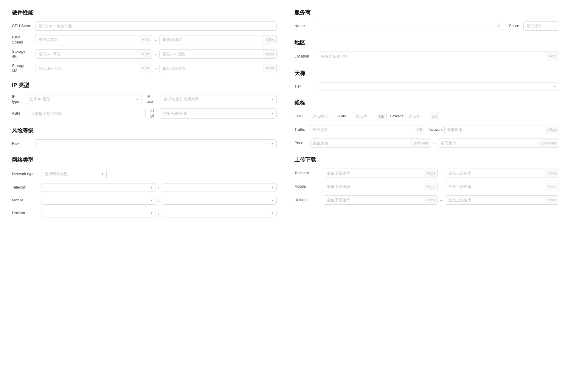 The image size is (571, 392). I want to click on spec-storage-input, so click(418, 116).